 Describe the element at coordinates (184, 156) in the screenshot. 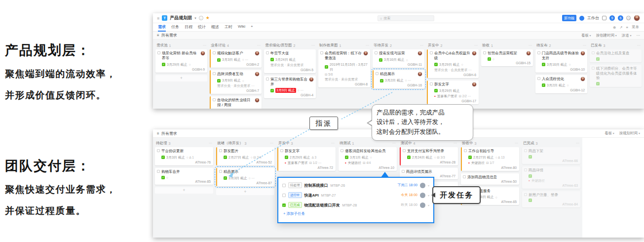

I see `kanban-card: 平台协议更新✓3月3日 截止○ ∆ 1AThree-76` at that location.